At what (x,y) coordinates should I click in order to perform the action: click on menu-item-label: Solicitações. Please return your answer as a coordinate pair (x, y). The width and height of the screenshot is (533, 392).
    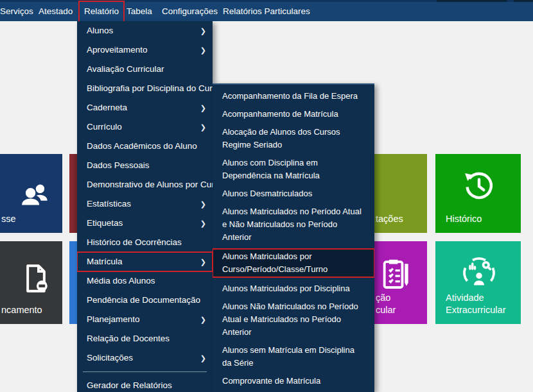
    Looking at the image, I should click on (110, 358).